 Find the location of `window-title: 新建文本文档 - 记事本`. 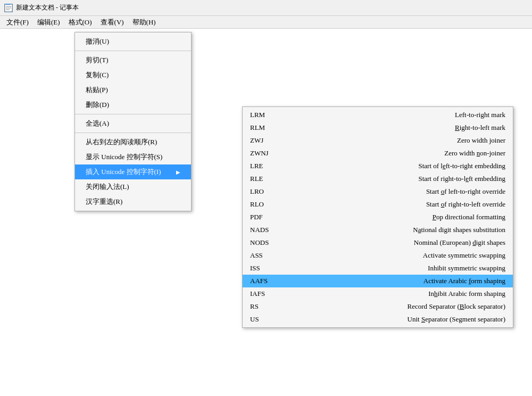

window-title: 新建文本文档 - 记事本 is located at coordinates (47, 7).